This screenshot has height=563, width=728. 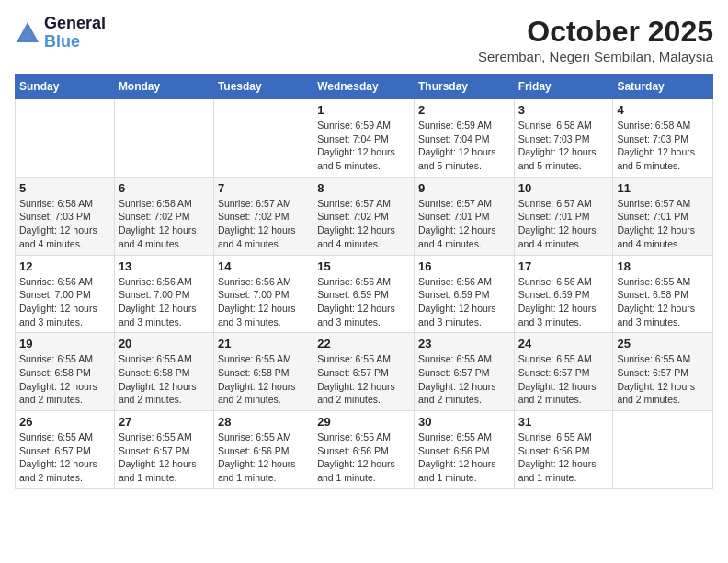 I want to click on calendar-cell: 10Sunrise: 6:57 AM Sunset: 7:01 PM Dayli…, so click(x=563, y=215).